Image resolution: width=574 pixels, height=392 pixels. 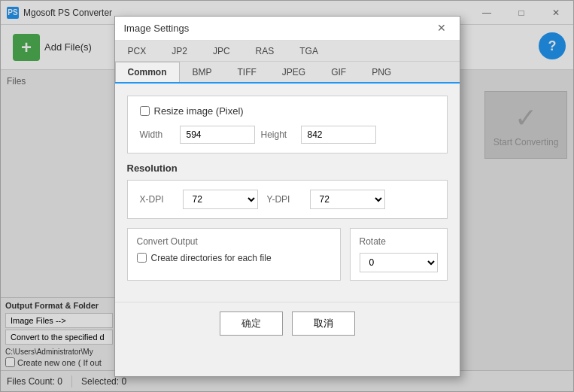 I want to click on rotate-select: 0 90 180 270, so click(x=399, y=263).